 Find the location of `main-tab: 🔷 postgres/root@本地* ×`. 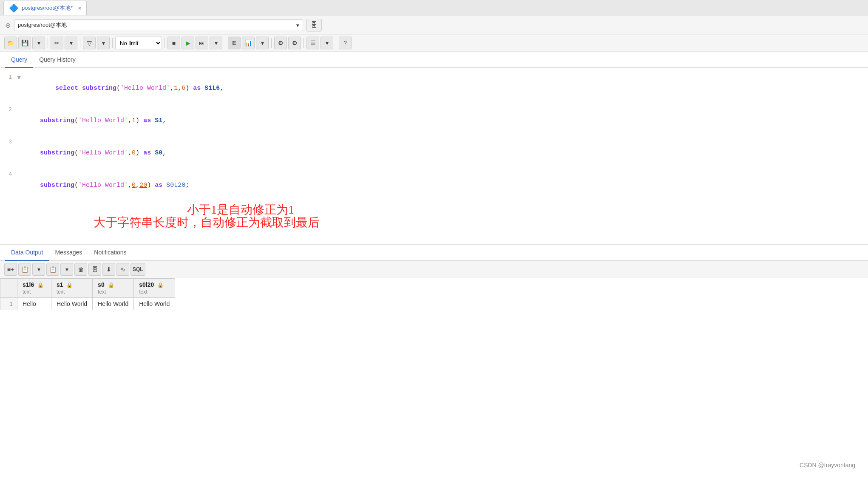

main-tab: 🔷 postgres/root@本地* × is located at coordinates (45, 8).